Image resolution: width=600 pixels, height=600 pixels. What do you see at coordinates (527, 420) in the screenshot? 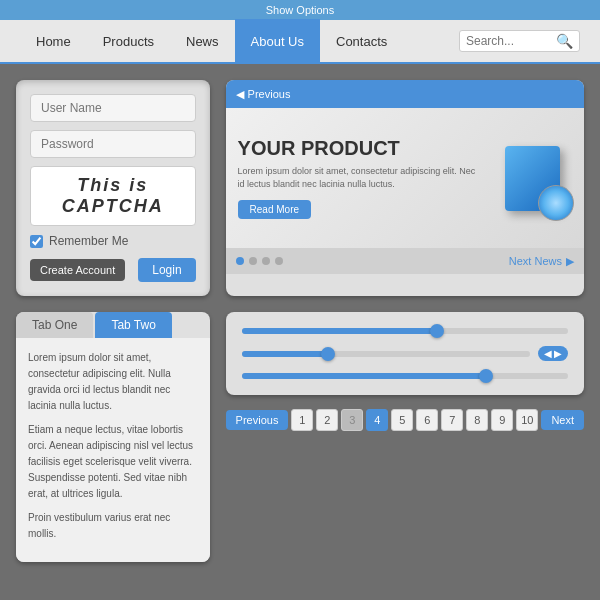
I see `page-10: 10` at bounding box center [527, 420].